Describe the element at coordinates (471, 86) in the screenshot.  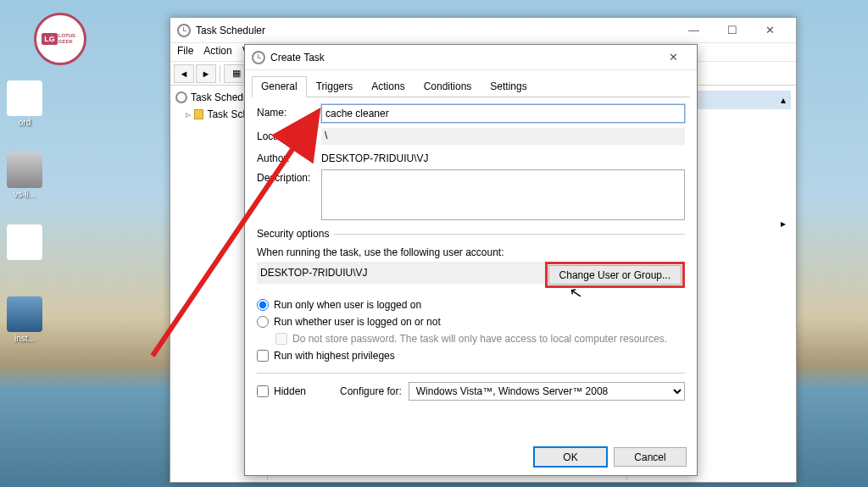
I see `tab-strip: General Triggers Actions Conditions Sett…` at that location.